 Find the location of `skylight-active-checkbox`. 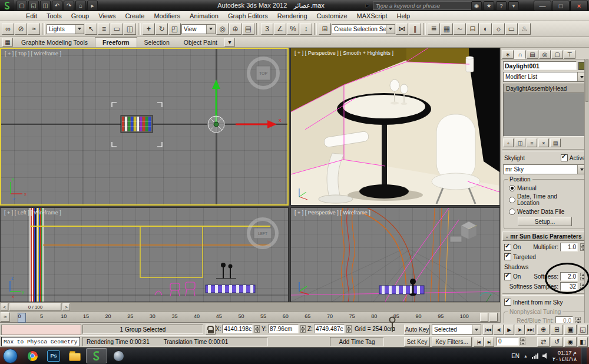

skylight-active-checkbox is located at coordinates (564, 158).